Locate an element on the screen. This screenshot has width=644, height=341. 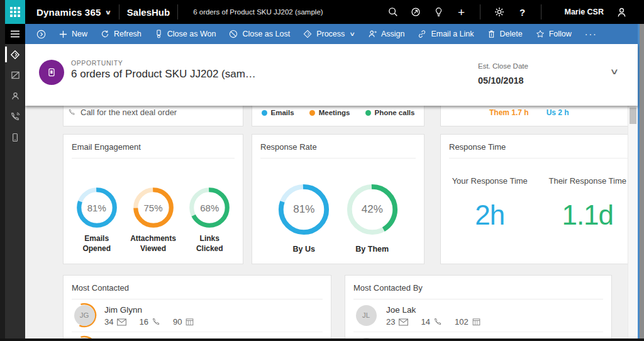
vertical-scrollbar is located at coordinates (633, 222).